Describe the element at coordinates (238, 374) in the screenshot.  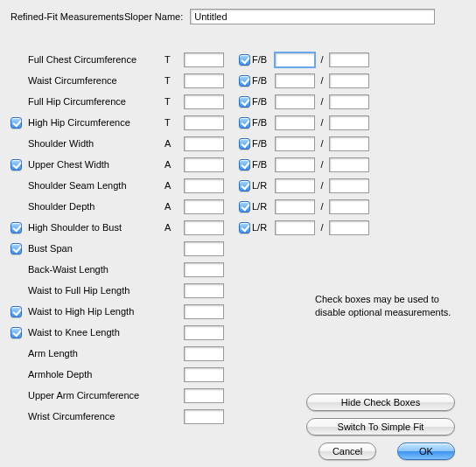
I see `measurement-row: Armhole Depth` at that location.